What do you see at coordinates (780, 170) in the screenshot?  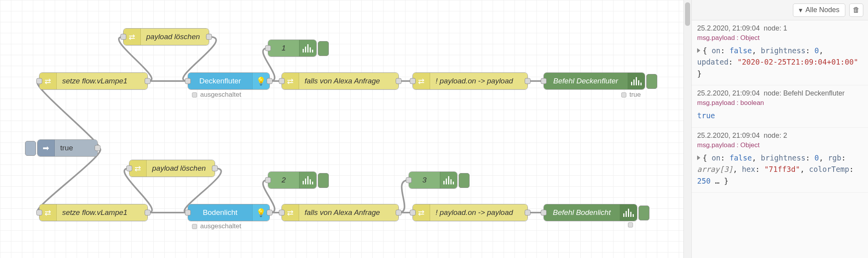 I see `debug-message-body: { on: false, brightness: 0, rgb: array[3…` at bounding box center [780, 170].